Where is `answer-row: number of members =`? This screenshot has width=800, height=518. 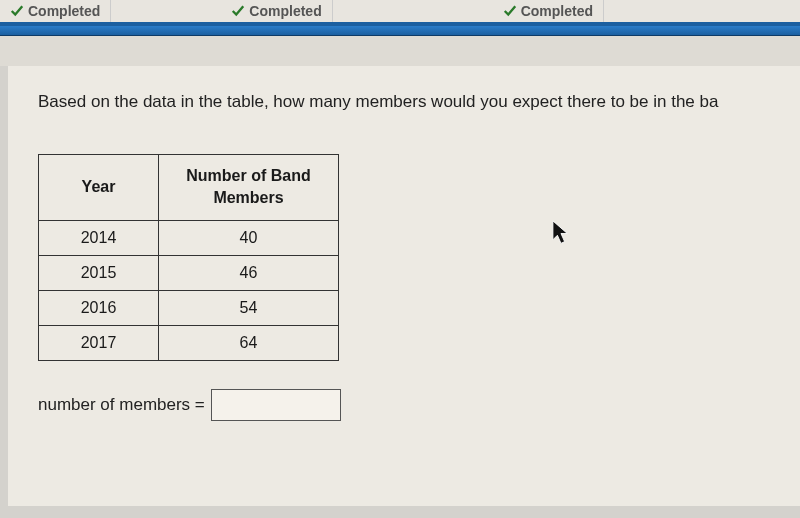 answer-row: number of members = is located at coordinates (414, 405).